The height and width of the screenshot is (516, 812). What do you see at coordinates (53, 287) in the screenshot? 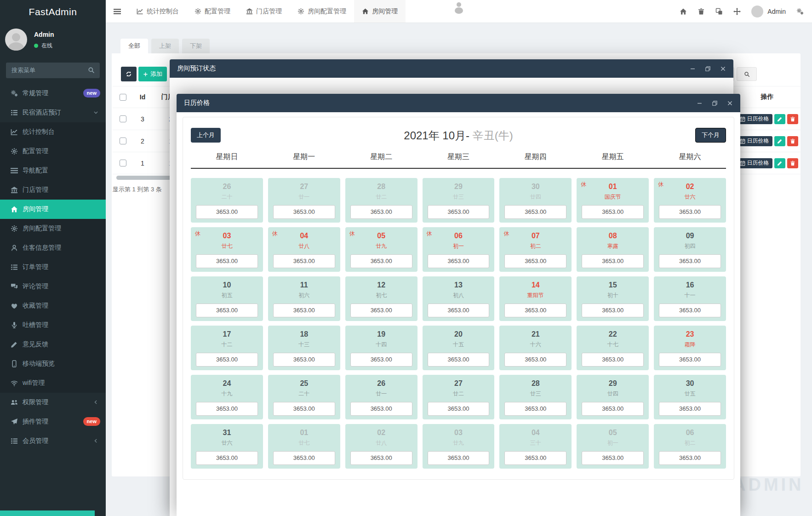
I see `sidebar-item-评论管理: 评论管理` at bounding box center [53, 287].